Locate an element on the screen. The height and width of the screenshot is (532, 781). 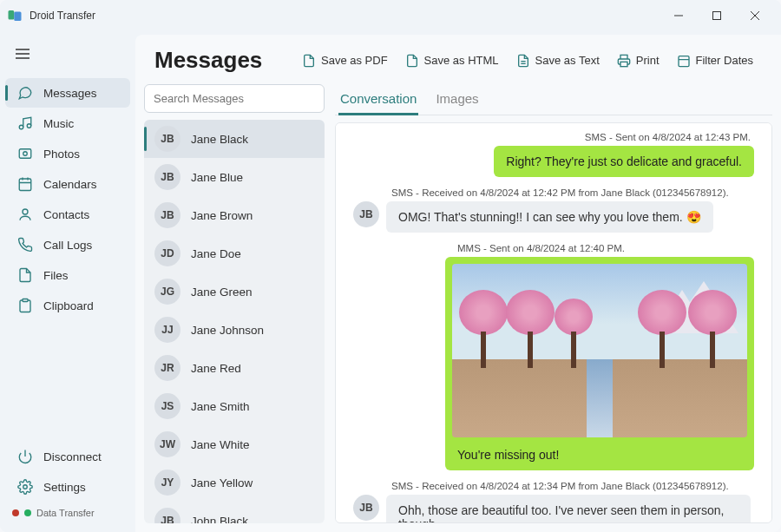
footer-item-label: Disconnect is located at coordinates (73, 456).